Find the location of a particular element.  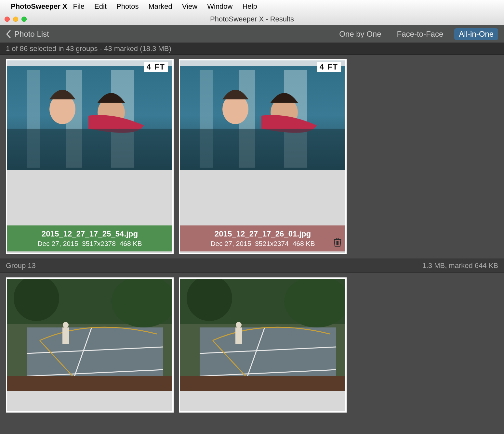

tab-one-by-one: One by One is located at coordinates (360, 34).